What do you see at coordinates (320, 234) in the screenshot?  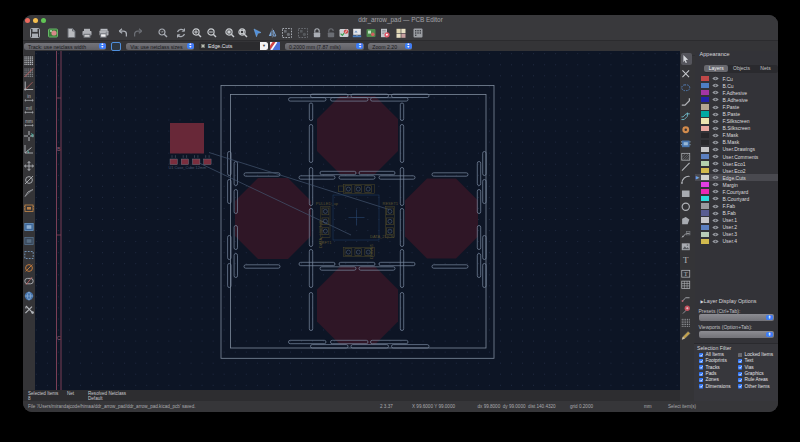 I see `svg-text: DATA_13(CN4)` at bounding box center [320, 234].